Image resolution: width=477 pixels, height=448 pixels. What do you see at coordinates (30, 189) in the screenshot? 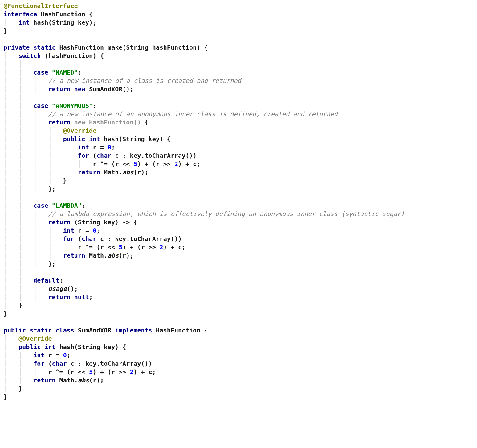
I see `code-line: │ │ │ };` at bounding box center [30, 189].